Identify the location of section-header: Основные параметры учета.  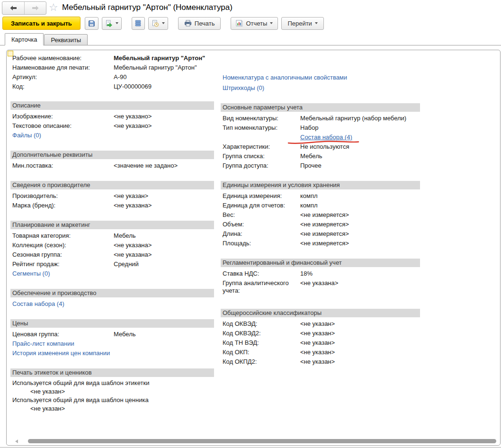
(320, 108).